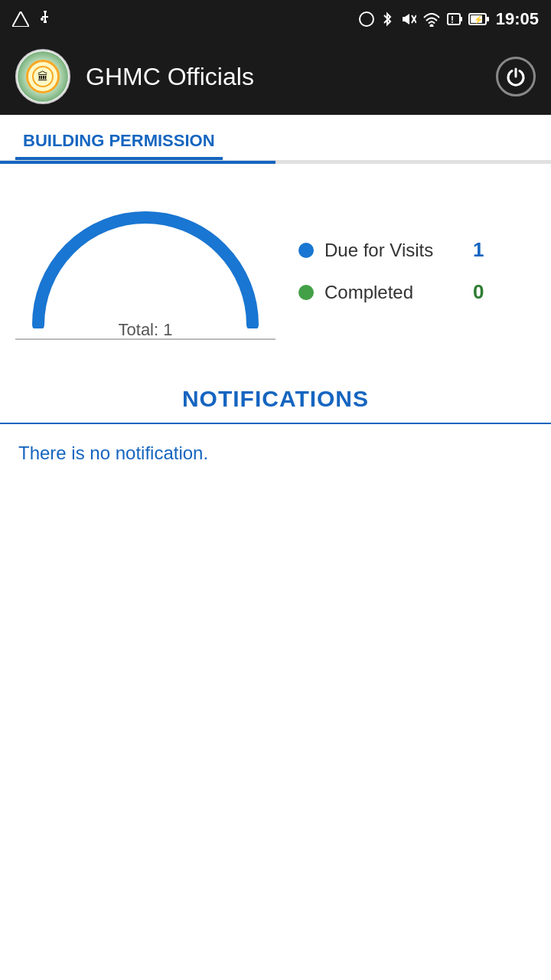  Describe the element at coordinates (145, 330) in the screenshot. I see `chart-total-label: Total: 1` at that location.